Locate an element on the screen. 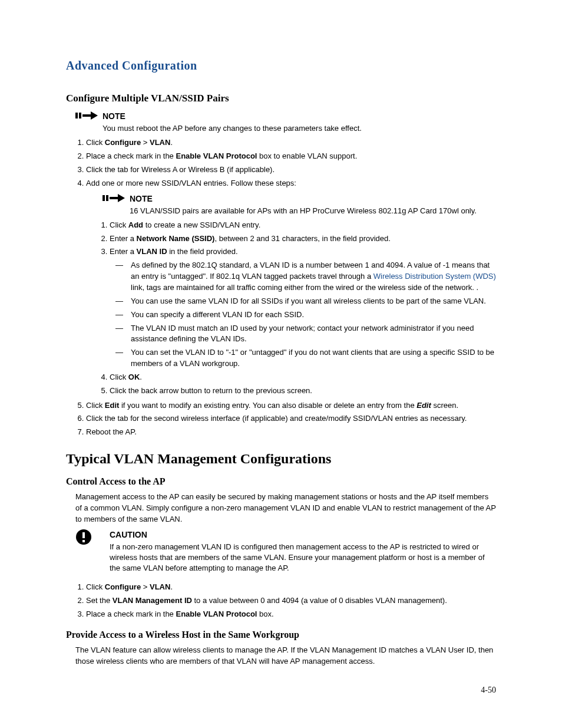  list-item: You can use the same VLAN ID for all SSI… is located at coordinates (313, 302).